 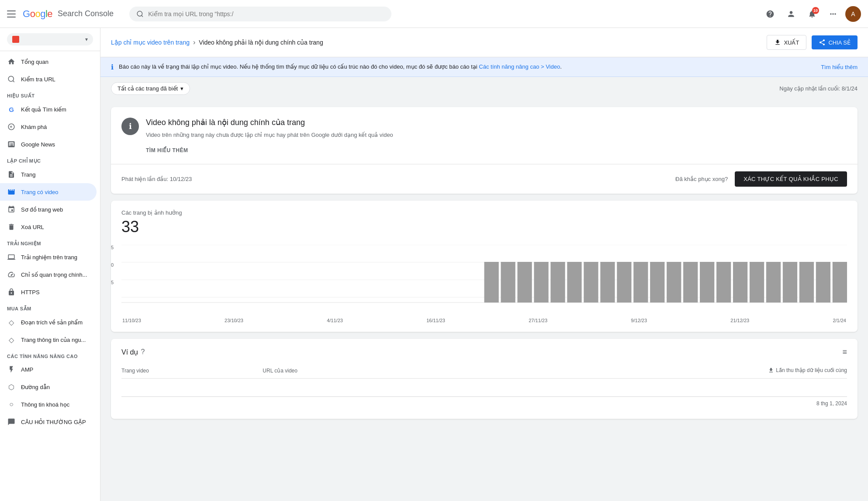 I want to click on sidebar-item-kiem-tra-url: Kiểm tra URL, so click(x=48, y=79).